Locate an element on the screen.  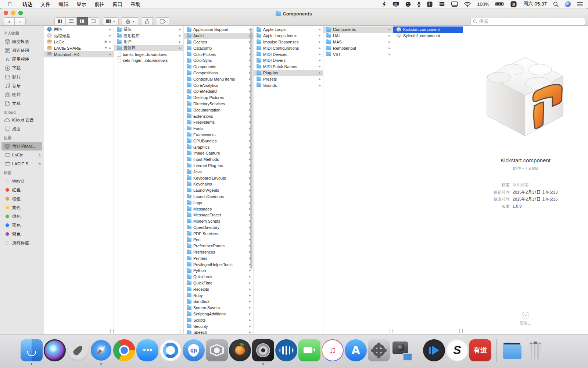
sidebar-item-桌面: 桌面 is located at coordinates (22, 129).